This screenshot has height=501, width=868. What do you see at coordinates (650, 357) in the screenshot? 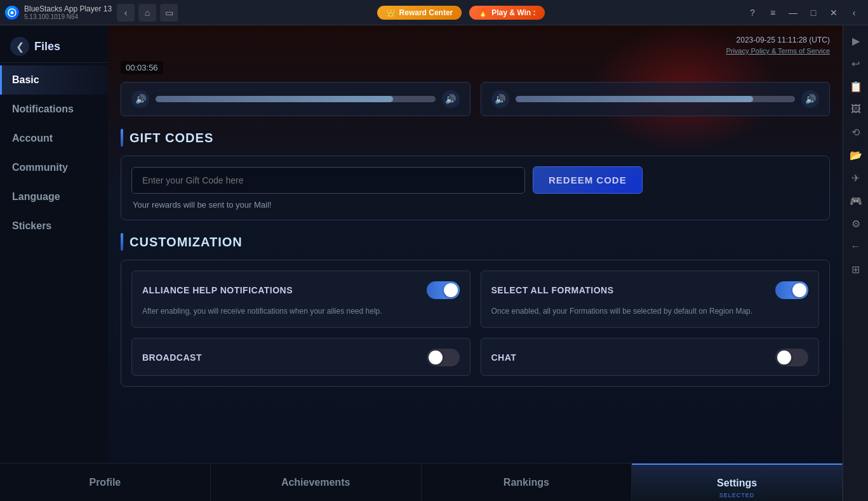
I see `chat-card: Chat` at bounding box center [650, 357].